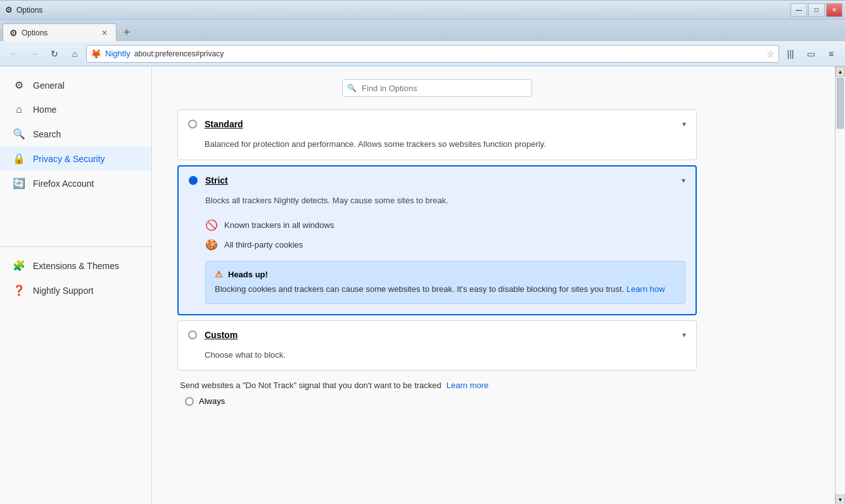 Image resolution: width=845 pixels, height=504 pixels. What do you see at coordinates (445, 244) in the screenshot?
I see `strict-cookies-item: 🍪 All third-party cookies` at bounding box center [445, 244].